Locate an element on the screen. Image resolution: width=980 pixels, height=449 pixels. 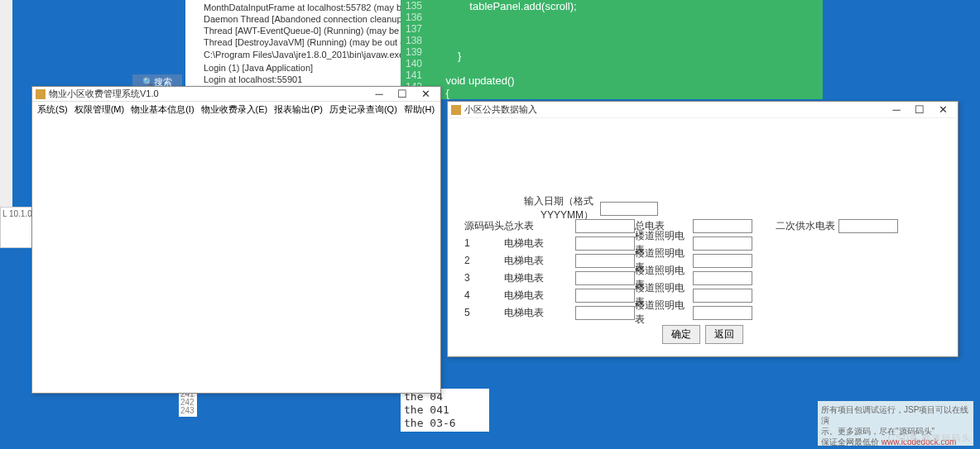
menu-help: 帮助(H) is located at coordinates (419, 109).